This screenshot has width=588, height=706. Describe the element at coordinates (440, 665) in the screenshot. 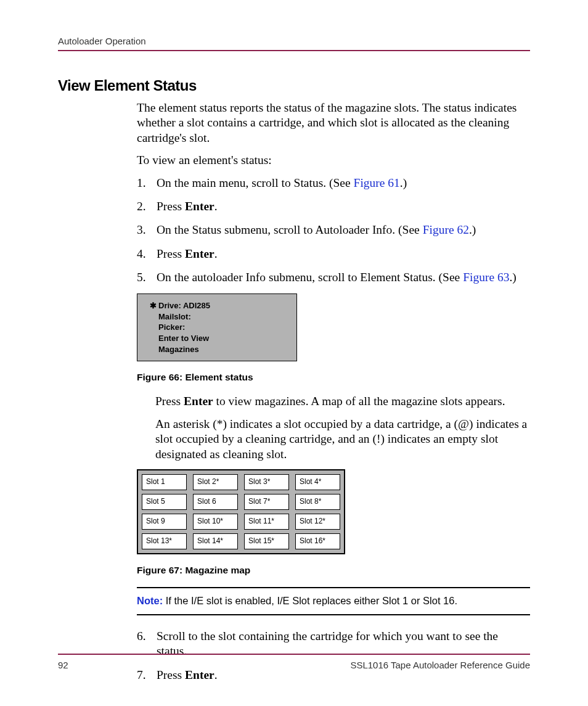

I see `doc-title: SSL1016 Tape Autoloader Reference Guide` at that location.